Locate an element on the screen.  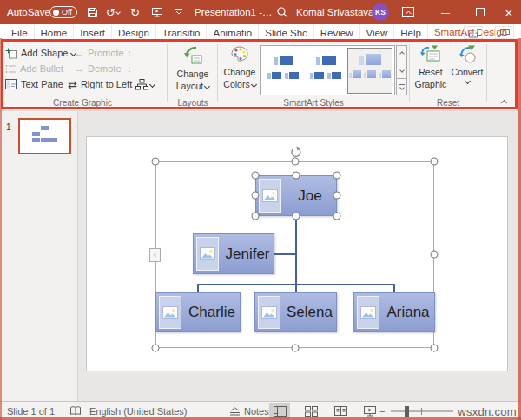
org-node-charlie: Charlie is located at coordinates (198, 312).